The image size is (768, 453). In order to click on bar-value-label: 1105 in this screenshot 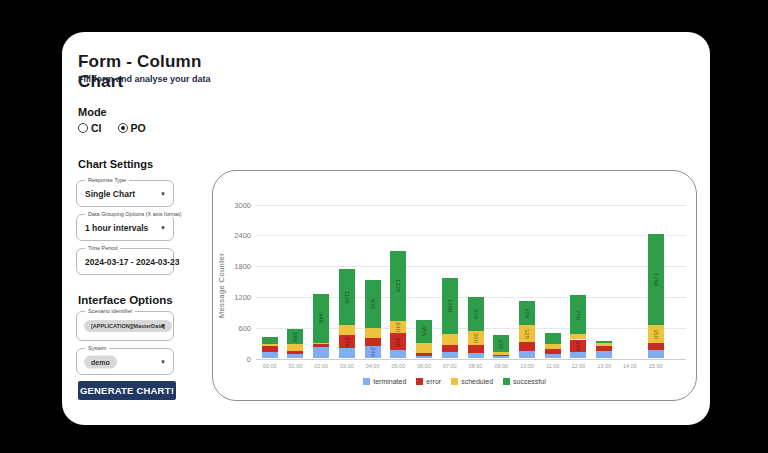, I will do `click(347, 298)`.